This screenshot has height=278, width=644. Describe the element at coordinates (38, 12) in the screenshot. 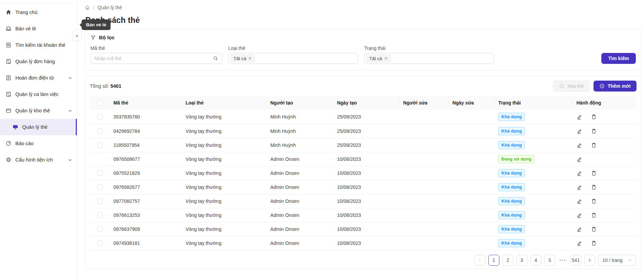

I see `sidebar-item-trang-chu: Trang chủ` at that location.